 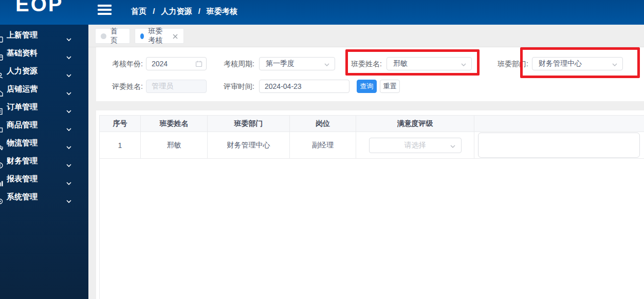 I want to click on hamburger-menu-icon, so click(x=105, y=10).